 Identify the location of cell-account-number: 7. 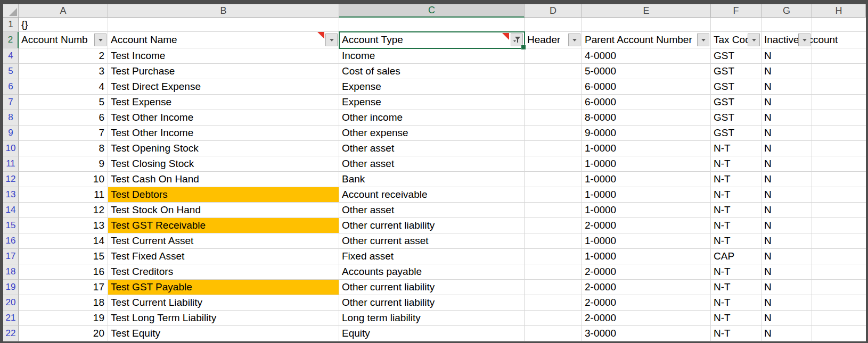
(63, 133).